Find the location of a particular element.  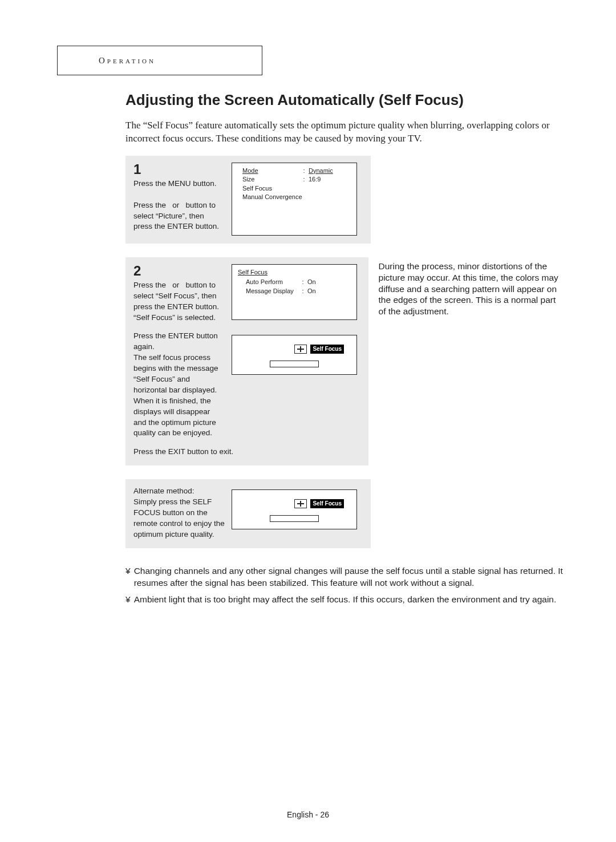

footnotes: ¥ Changing channels and any other signal… is located at coordinates (345, 585).